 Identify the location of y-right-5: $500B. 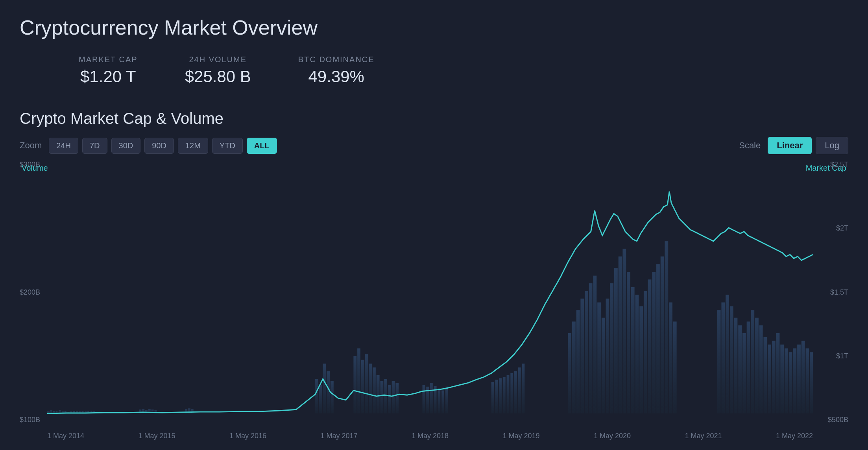
(838, 420).